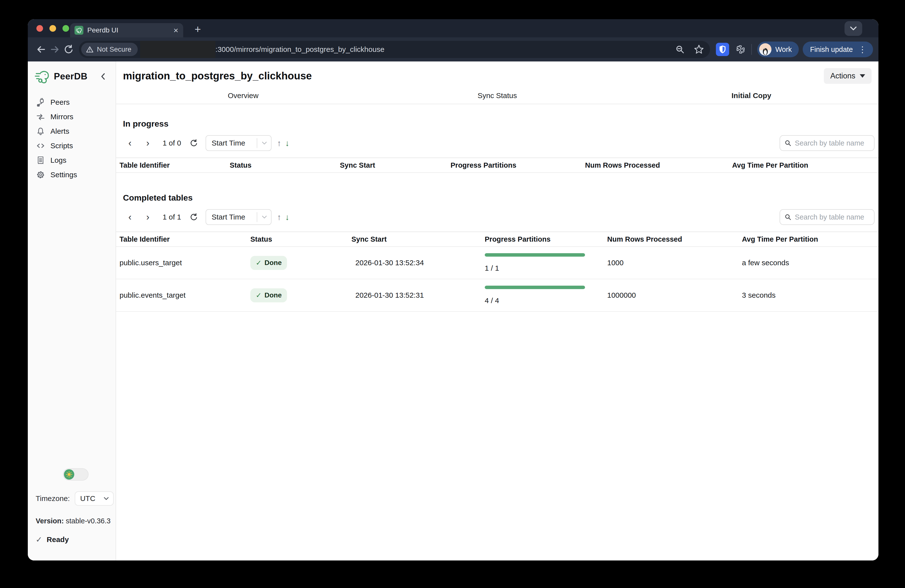 This screenshot has width=905, height=588. What do you see at coordinates (40, 175) in the screenshot?
I see `gear-icon` at bounding box center [40, 175].